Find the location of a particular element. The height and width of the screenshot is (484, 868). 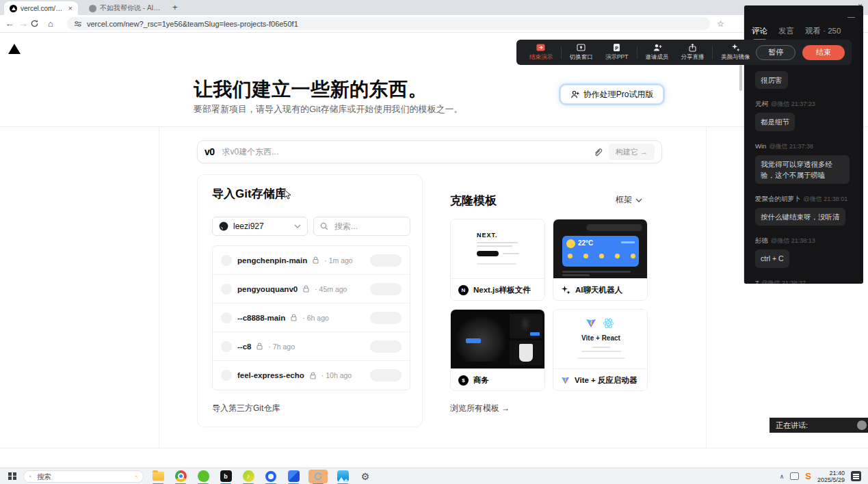

loop-arrow-app-icon is located at coordinates (318, 476).